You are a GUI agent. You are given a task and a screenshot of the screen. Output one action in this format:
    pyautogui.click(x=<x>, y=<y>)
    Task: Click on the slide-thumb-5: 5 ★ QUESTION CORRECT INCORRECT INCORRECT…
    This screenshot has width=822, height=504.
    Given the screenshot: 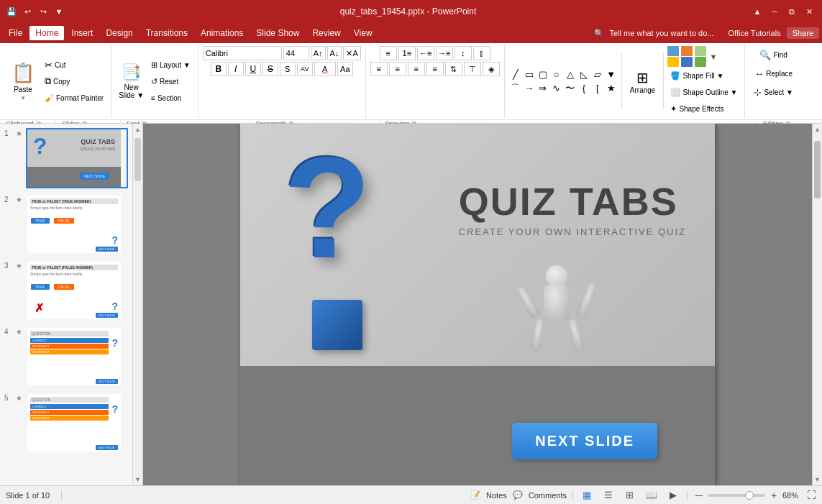 What is the action you would take?
    pyautogui.click(x=66, y=423)
    